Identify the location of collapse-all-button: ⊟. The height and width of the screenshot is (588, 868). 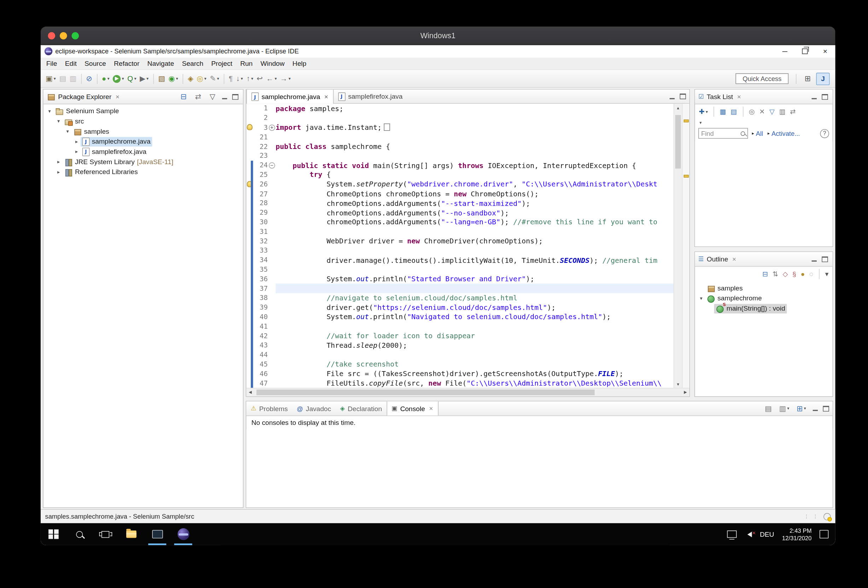
(183, 97).